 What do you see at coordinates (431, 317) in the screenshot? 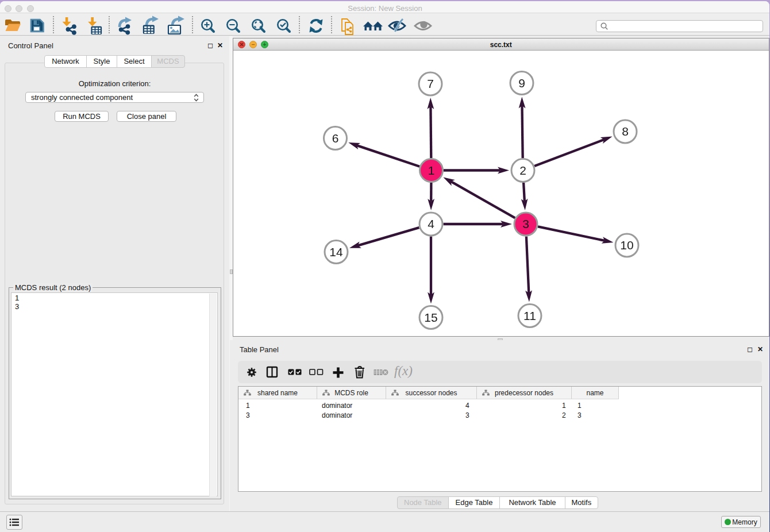
I see `svg-text: 15` at bounding box center [431, 317].